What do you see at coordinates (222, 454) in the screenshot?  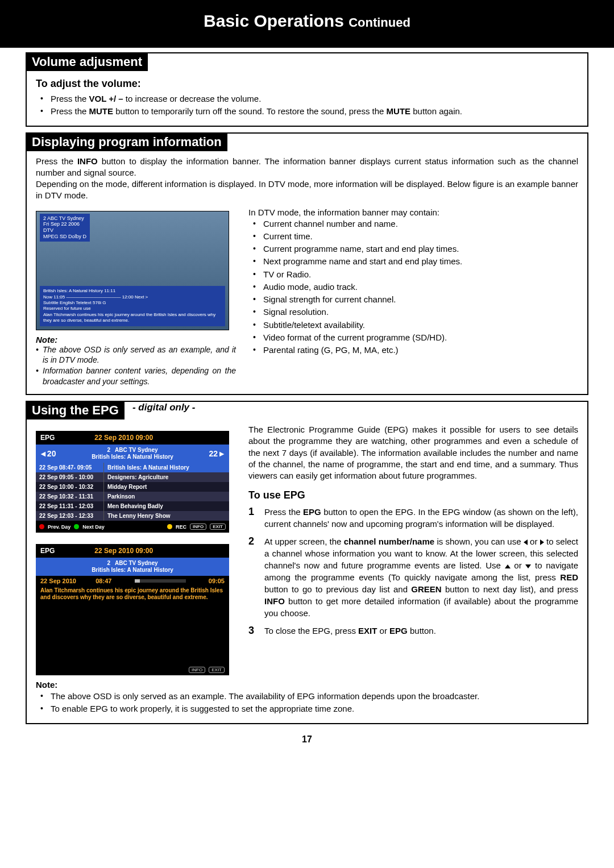 I see `chevron-right-icon: ►` at bounding box center [222, 454].